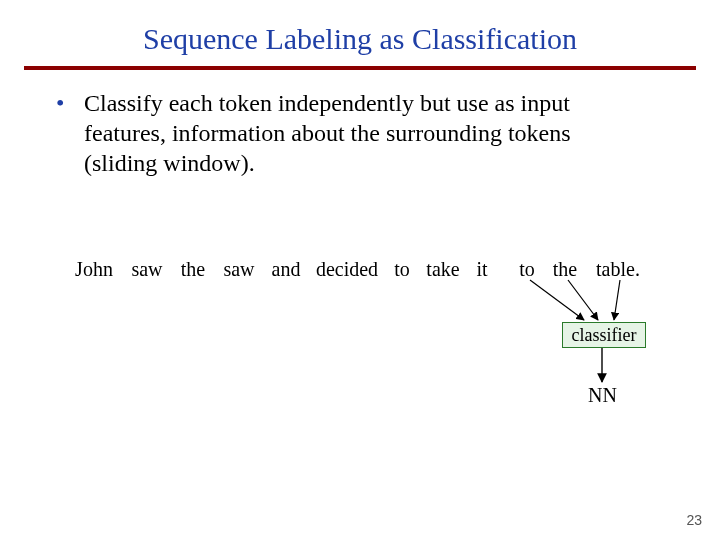 This screenshot has height=540, width=720. I want to click on token-table: table., so click(618, 270).